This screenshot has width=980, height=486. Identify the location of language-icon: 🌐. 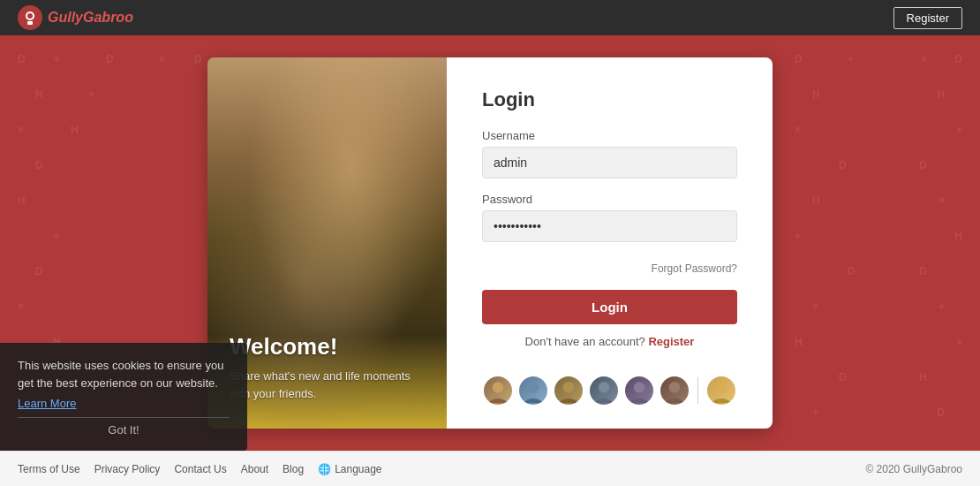
(325, 469).